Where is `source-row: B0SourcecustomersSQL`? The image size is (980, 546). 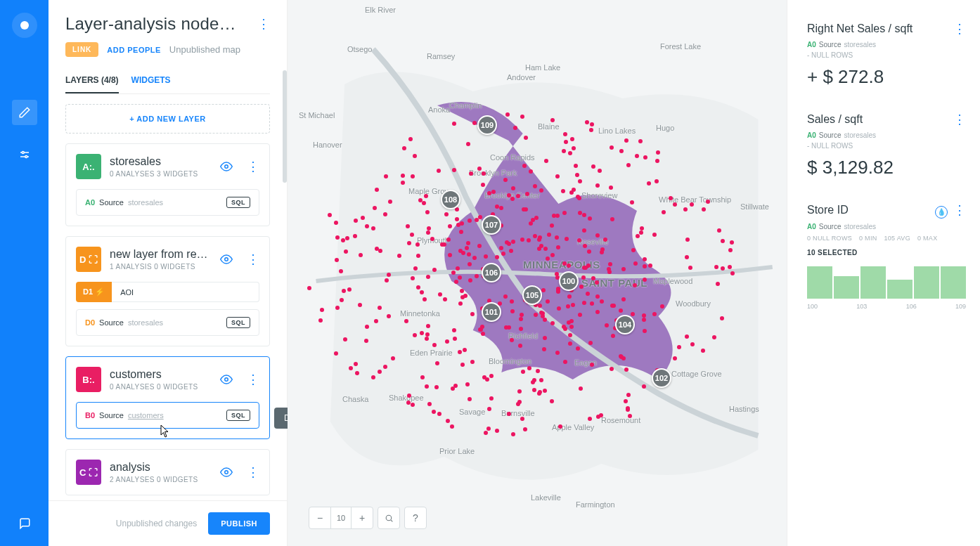 source-row: B0SourcecustomersSQL is located at coordinates (167, 415).